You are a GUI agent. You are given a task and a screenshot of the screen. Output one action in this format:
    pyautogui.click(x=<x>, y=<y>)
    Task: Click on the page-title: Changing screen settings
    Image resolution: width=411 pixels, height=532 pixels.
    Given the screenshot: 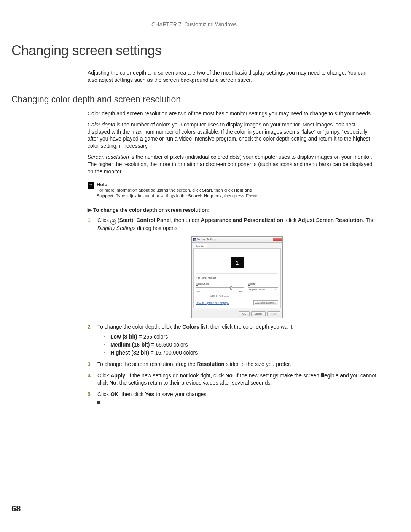 What is the action you would take?
    pyautogui.click(x=194, y=51)
    